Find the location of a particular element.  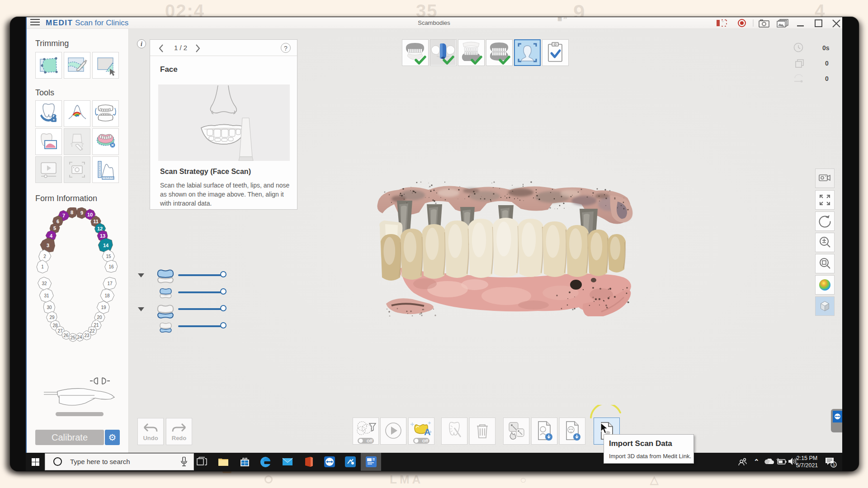

svg-text: 22 is located at coordinates (92, 331).